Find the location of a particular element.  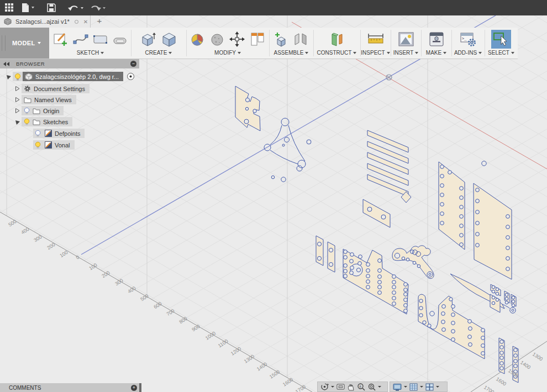

scripts-addins-icon: >_ is located at coordinates (468, 39).